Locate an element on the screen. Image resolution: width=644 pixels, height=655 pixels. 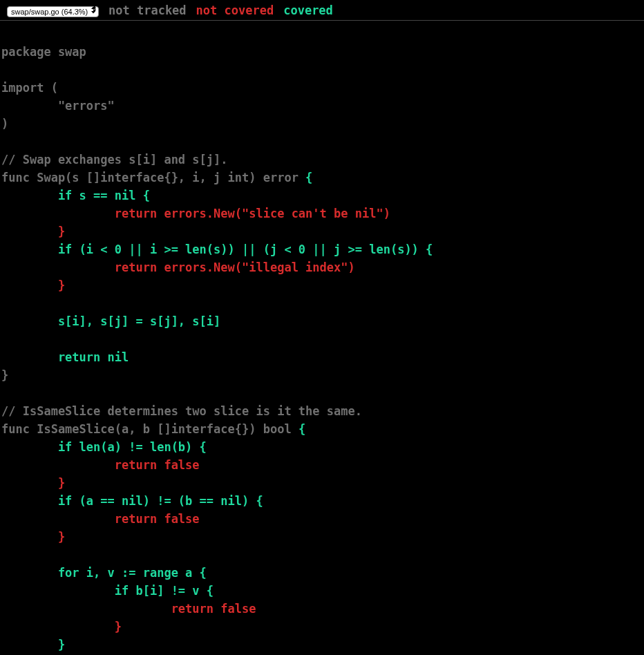
header-bar: swap/swap.go (64.3%) ▲▼ not tracked not … is located at coordinates (322, 10).